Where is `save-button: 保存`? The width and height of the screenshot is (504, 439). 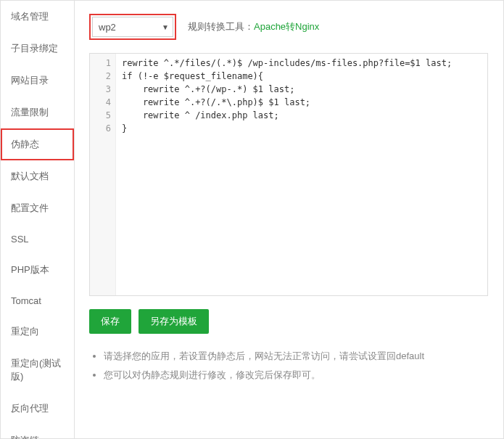
save-button: 保存 is located at coordinates (110, 321).